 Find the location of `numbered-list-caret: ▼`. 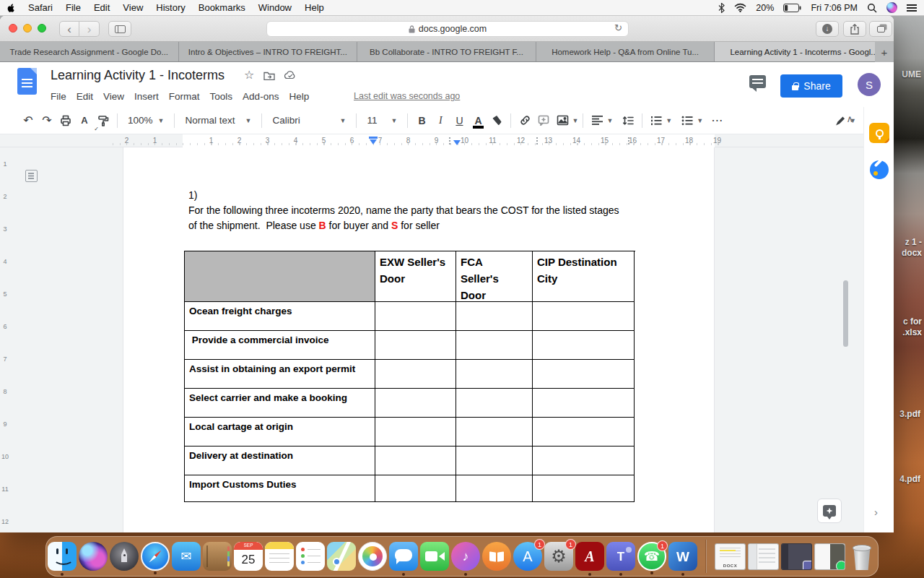

numbered-list-caret: ▼ is located at coordinates (668, 121).